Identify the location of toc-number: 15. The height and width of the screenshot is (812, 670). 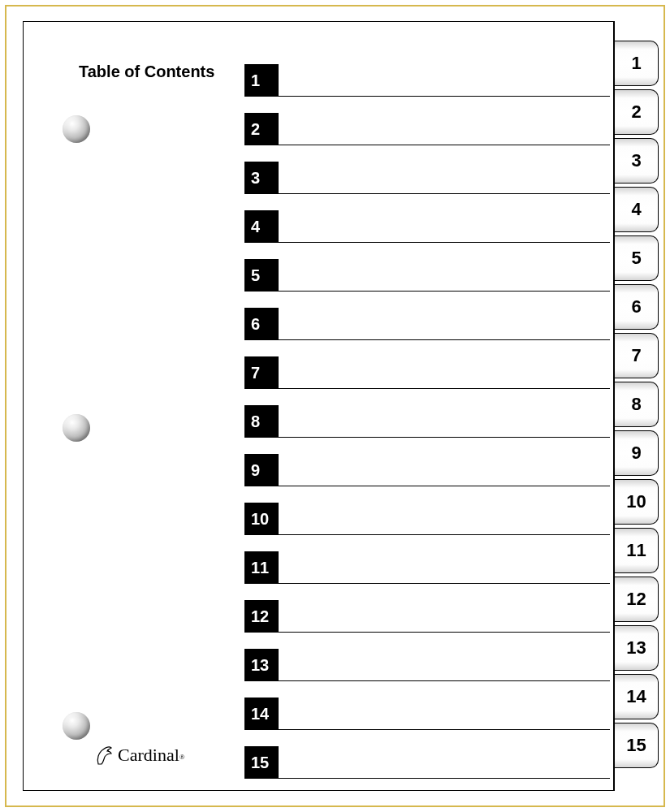
(262, 762).